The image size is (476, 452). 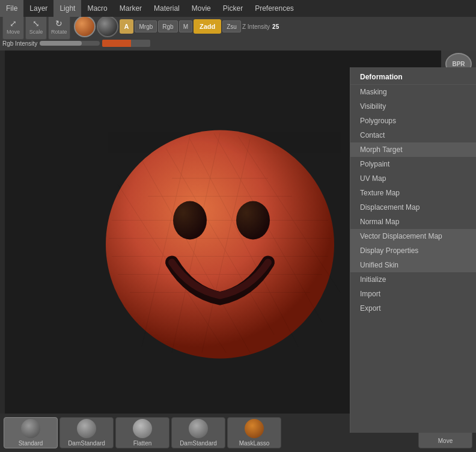 What do you see at coordinates (201, 8) in the screenshot?
I see `menu-movie: Movie` at bounding box center [201, 8].